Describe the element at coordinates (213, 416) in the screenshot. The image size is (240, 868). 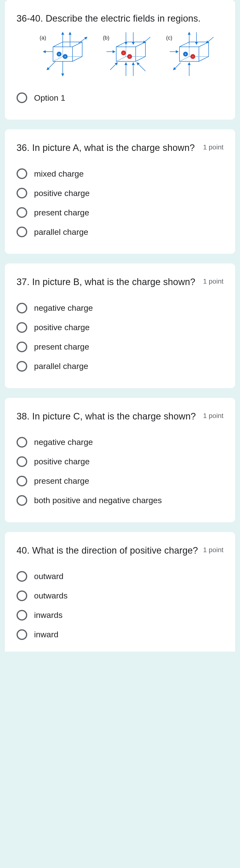
I see `q38-points: 1 point` at that location.